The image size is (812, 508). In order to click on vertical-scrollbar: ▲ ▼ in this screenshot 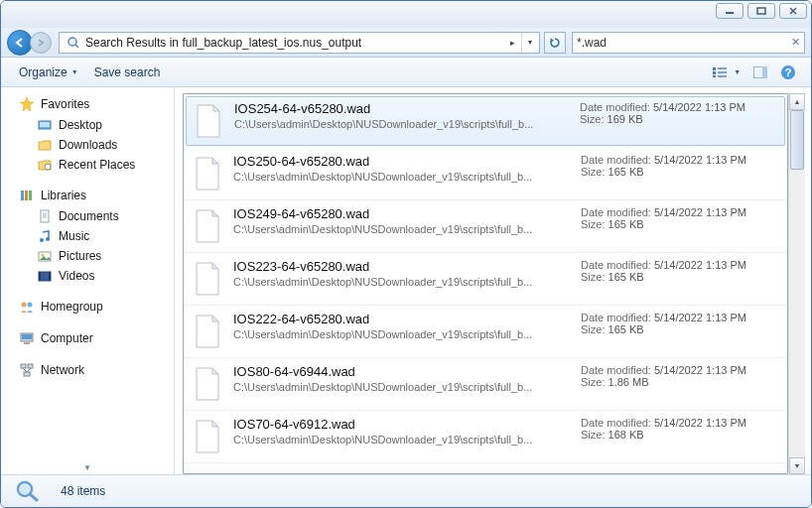, I will do `click(796, 284)`.